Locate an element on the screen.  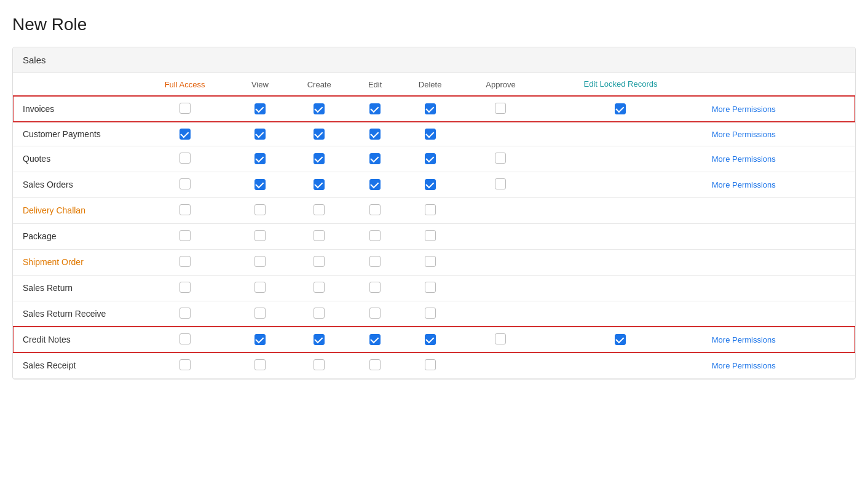
checkbox-edit-package is located at coordinates (375, 236).